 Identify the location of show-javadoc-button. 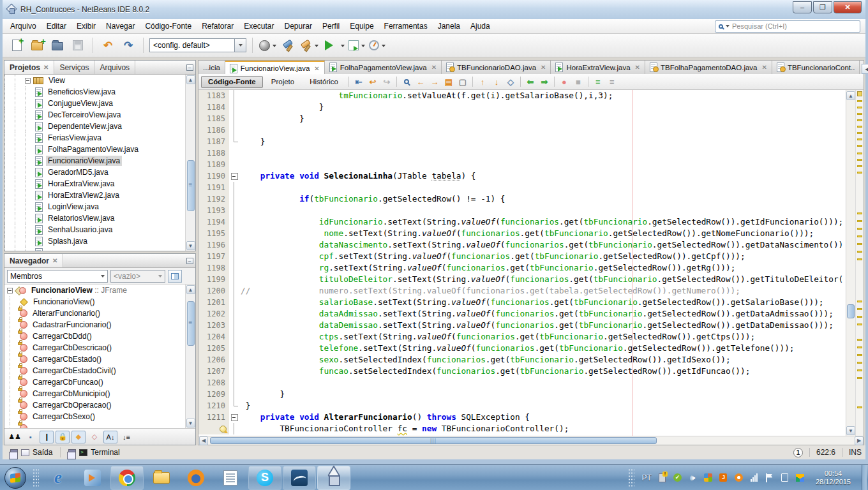
(175, 276).